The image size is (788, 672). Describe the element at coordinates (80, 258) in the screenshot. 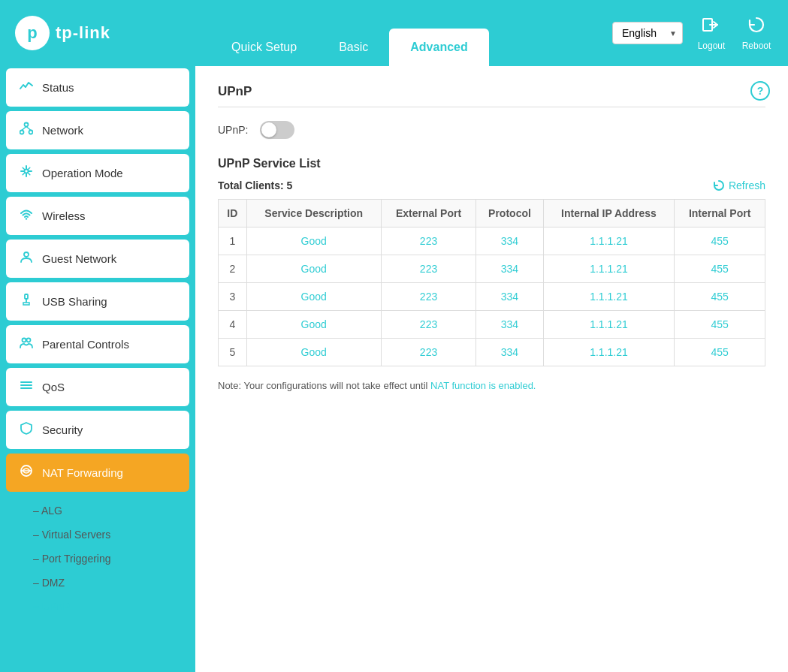

I see `sidebar-label-guest-network: Guest Network` at that location.